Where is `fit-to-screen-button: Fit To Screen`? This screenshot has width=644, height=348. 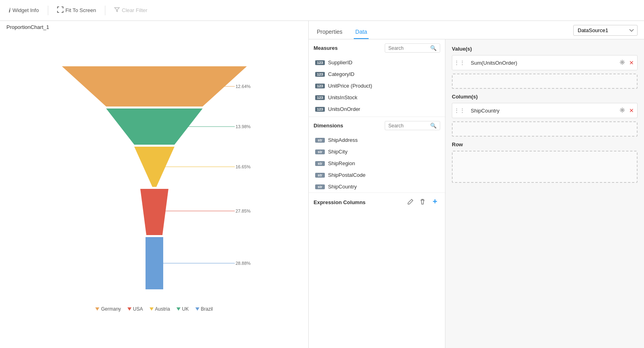 fit-to-screen-button: Fit To Screen is located at coordinates (76, 10).